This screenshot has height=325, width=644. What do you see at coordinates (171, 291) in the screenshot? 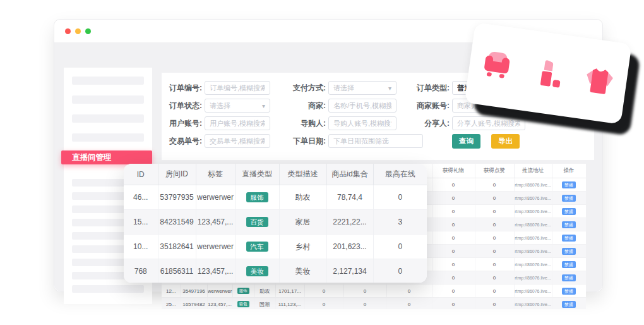
I see `table-cell: 12...` at bounding box center [171, 291].